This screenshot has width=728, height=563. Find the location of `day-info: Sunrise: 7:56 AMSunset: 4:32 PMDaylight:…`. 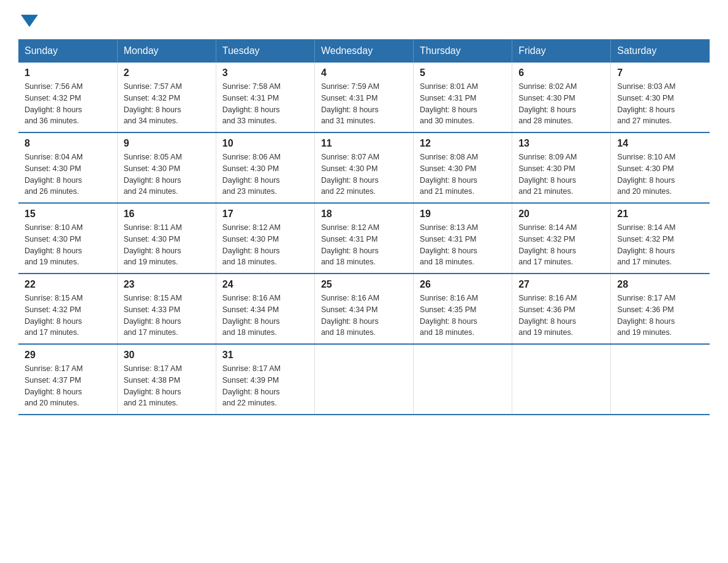

day-info: Sunrise: 7:56 AMSunset: 4:32 PMDaylight:… is located at coordinates (67, 104).